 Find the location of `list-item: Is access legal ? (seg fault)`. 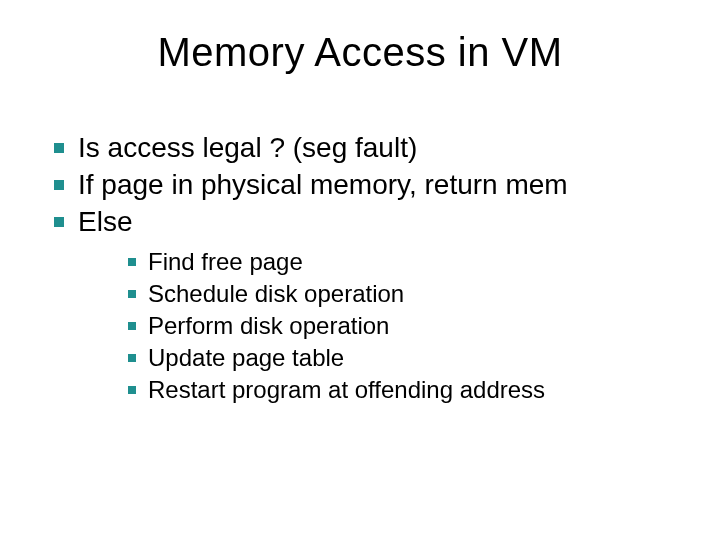

list-item: Is access legal ? (seg fault) is located at coordinates (360, 148).